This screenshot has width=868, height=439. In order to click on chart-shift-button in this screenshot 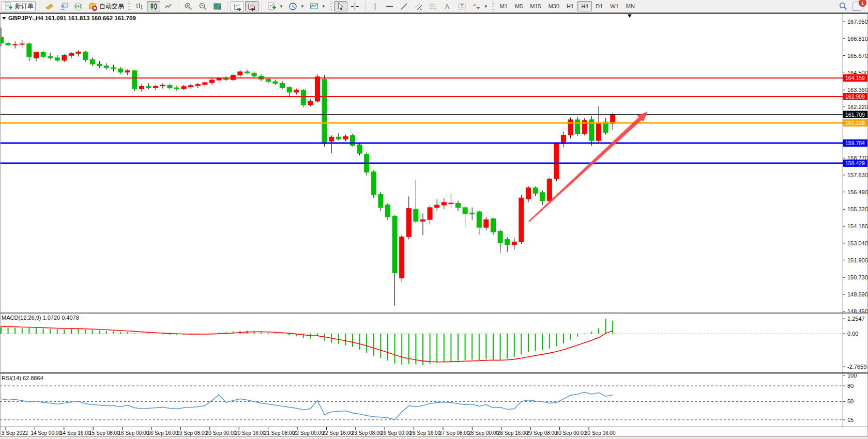, I will do `click(252, 6)`.